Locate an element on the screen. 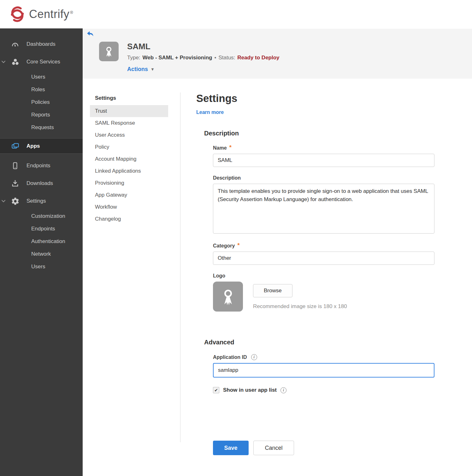 This screenshot has height=476, width=472. registered-mark: ® is located at coordinates (72, 13).